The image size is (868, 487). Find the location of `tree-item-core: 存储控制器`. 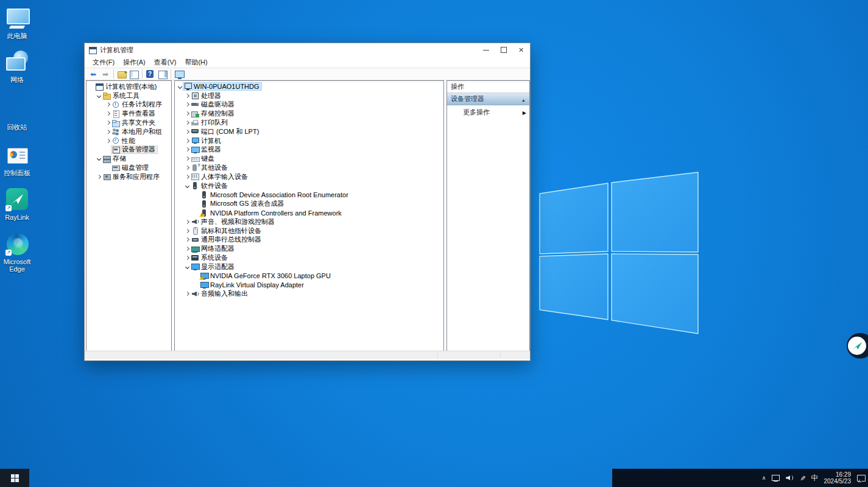

tree-item-core: 存储控制器 is located at coordinates (213, 114).